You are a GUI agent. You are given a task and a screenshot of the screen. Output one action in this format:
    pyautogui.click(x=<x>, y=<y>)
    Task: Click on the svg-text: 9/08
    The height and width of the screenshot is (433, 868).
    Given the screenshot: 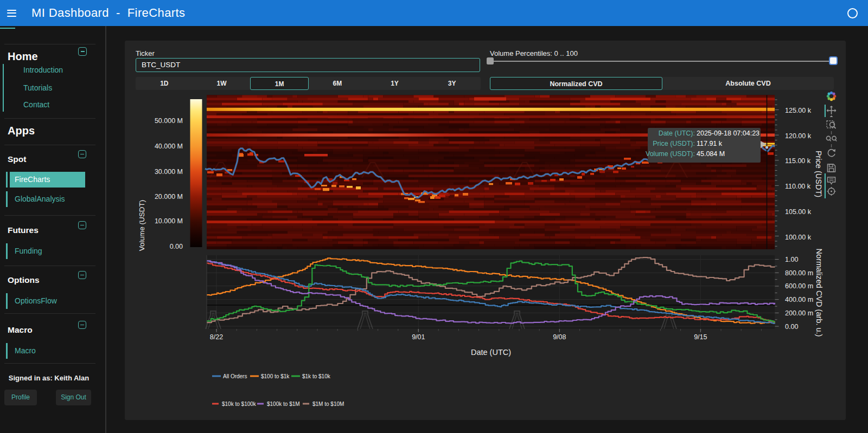 What is the action you would take?
    pyautogui.click(x=559, y=337)
    